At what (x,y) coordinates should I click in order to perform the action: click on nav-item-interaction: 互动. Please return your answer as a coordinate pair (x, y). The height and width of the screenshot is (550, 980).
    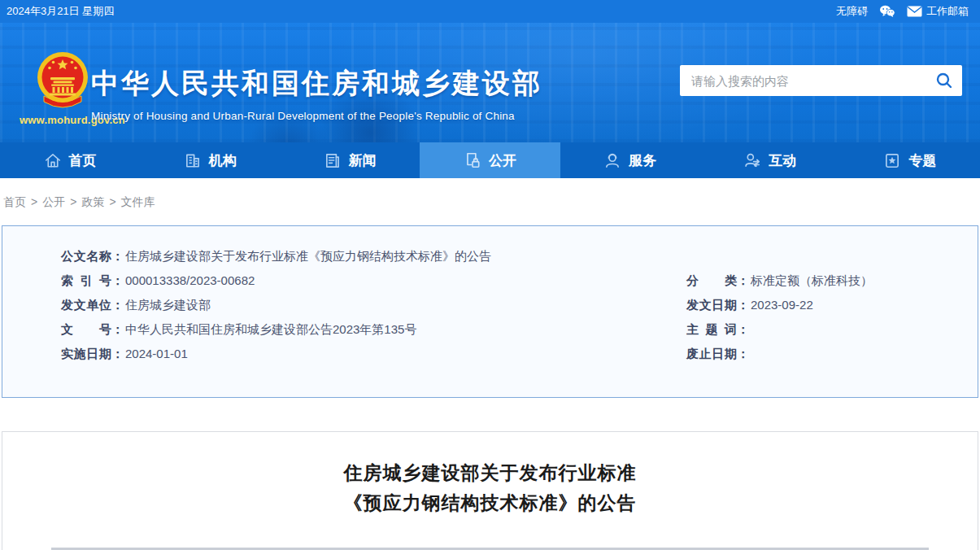
    Looking at the image, I should click on (770, 160).